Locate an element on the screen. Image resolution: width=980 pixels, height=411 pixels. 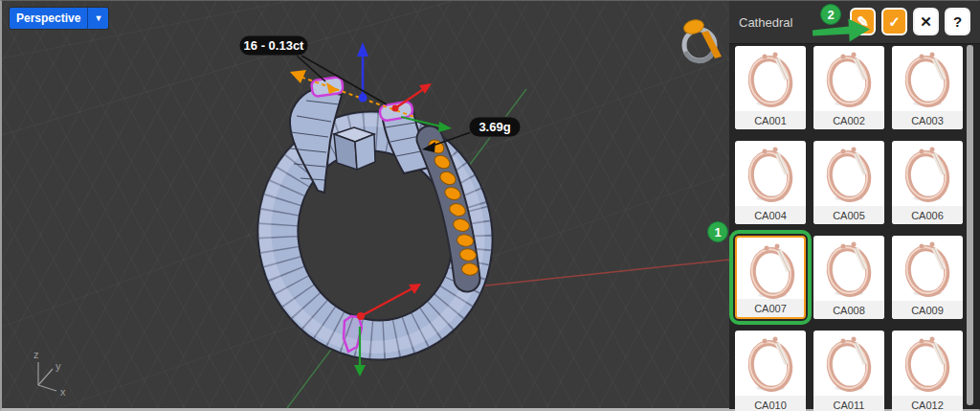
thumbnail-label: CA001 is located at coordinates (770, 121).